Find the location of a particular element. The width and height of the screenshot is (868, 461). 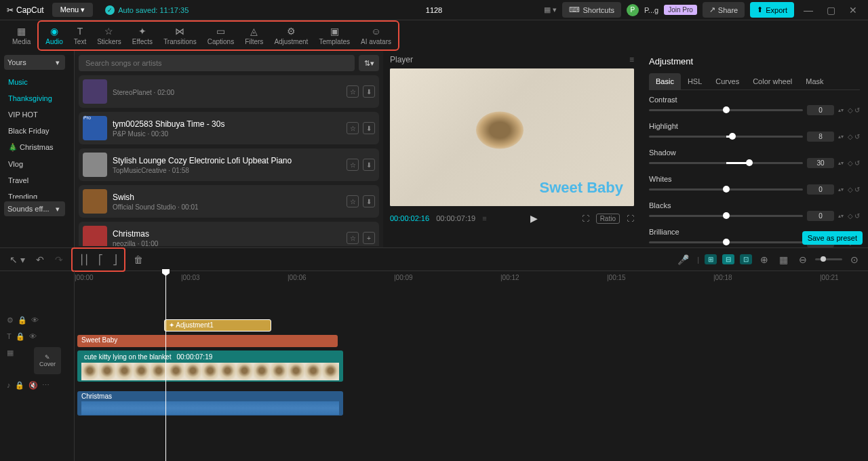

adj-tab-colorwheel: Color wheel is located at coordinates (772, 81).